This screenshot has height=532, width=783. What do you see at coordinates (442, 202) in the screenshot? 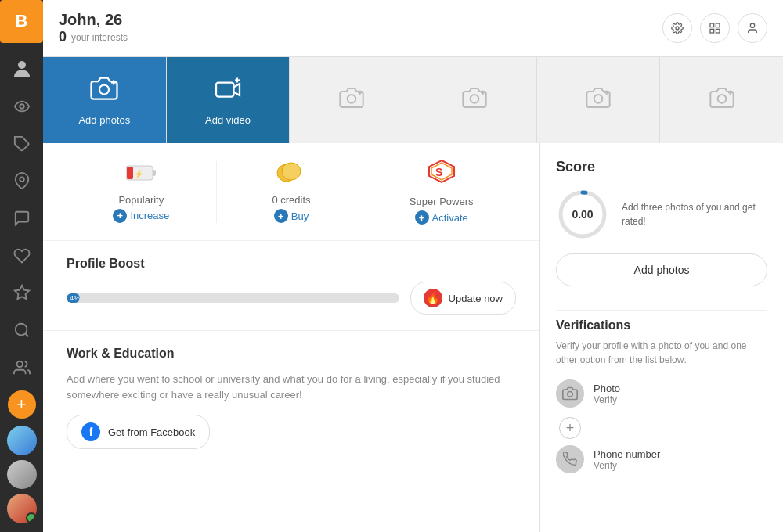
I see `superpowers-title: Super Powers` at bounding box center [442, 202].